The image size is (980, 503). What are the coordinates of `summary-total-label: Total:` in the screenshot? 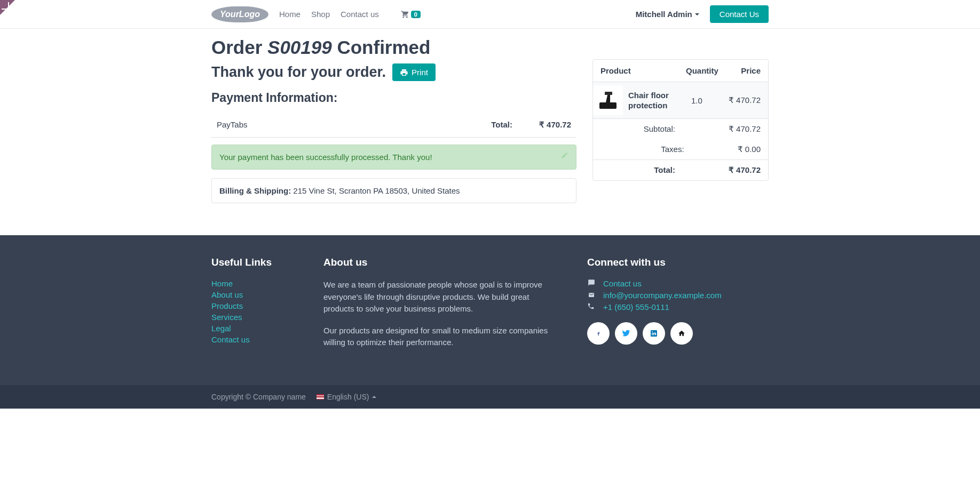 It's located at (665, 170).